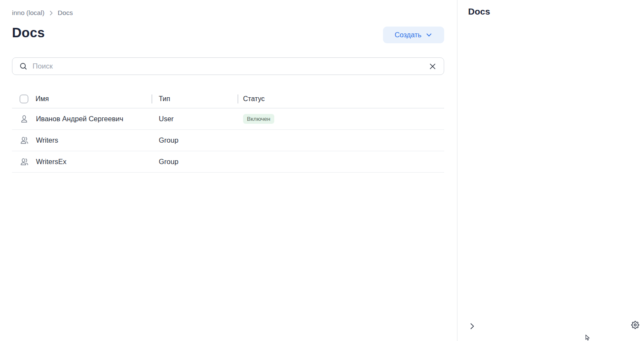 The width and height of the screenshot is (644, 341). What do you see at coordinates (228, 141) in the screenshot?
I see `table-row: Writers Group` at bounding box center [228, 141].